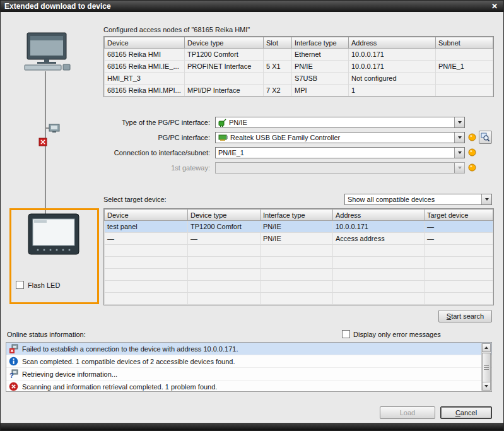 The width and height of the screenshot is (504, 431). I want to click on status-scrollbar, so click(486, 367).